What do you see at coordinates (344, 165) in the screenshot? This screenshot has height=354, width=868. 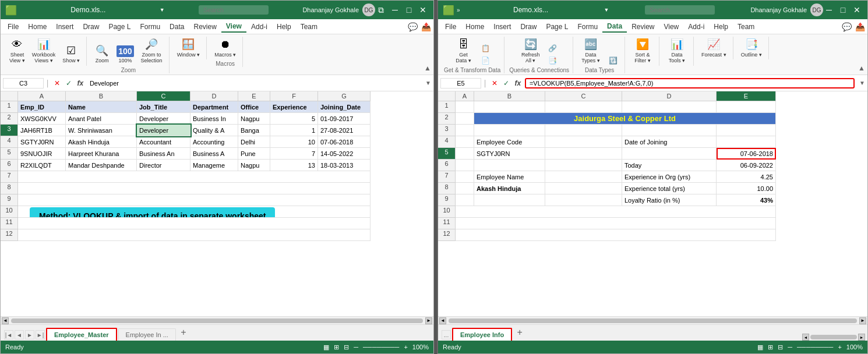 I see `cell-6G: 18-03-2013` at bounding box center [344, 165].